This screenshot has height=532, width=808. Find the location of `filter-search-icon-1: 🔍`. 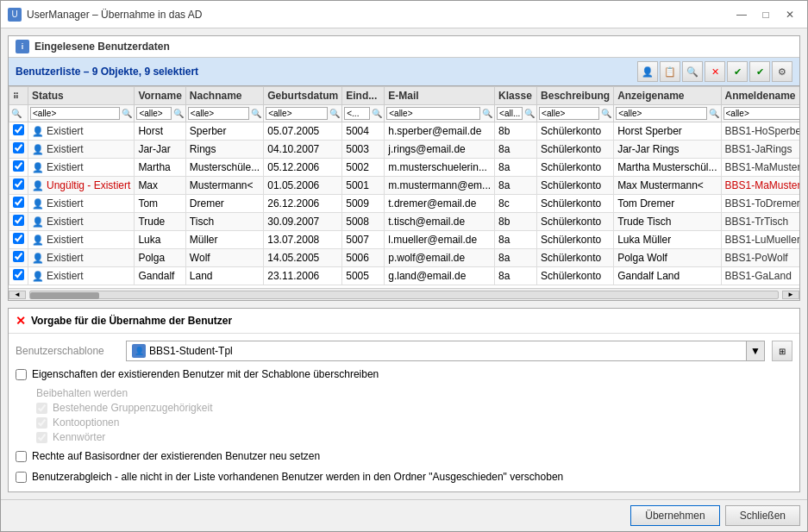

filter-search-icon-1: 🔍 is located at coordinates (127, 114).